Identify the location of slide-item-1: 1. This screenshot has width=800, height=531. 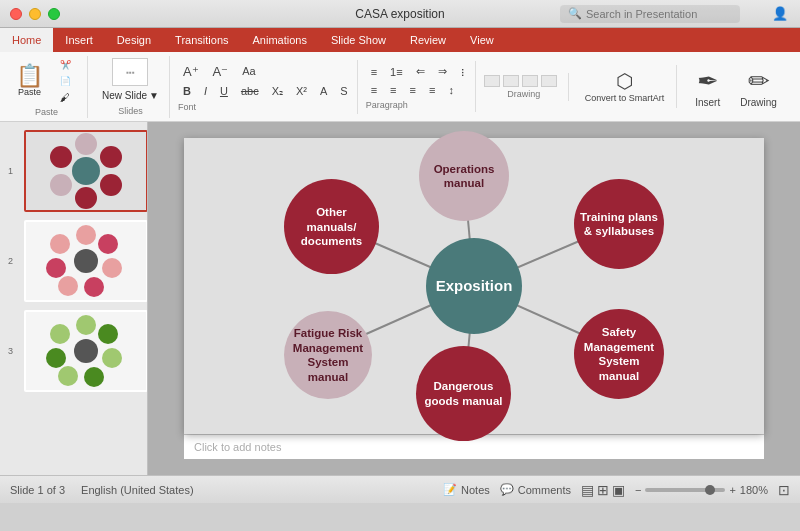
(82, 171).